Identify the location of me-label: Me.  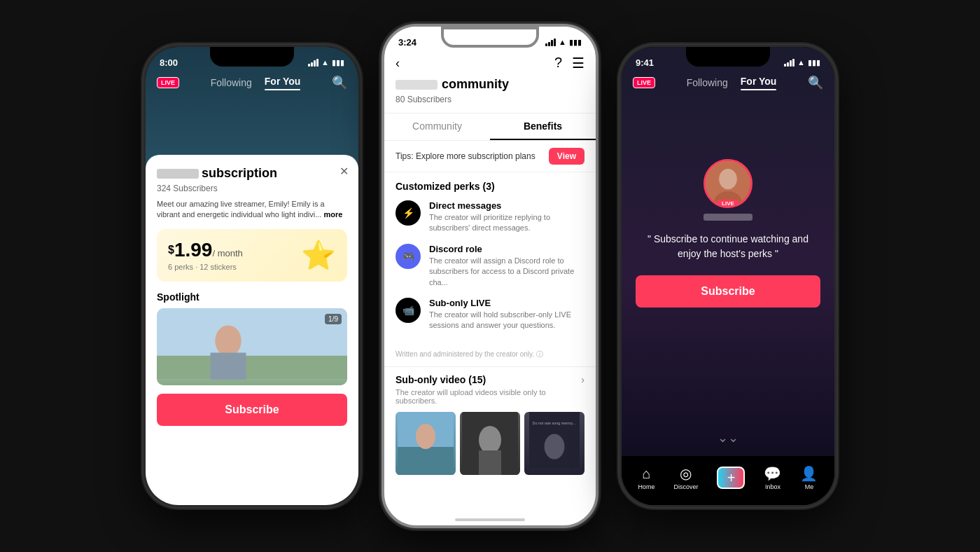
(809, 487).